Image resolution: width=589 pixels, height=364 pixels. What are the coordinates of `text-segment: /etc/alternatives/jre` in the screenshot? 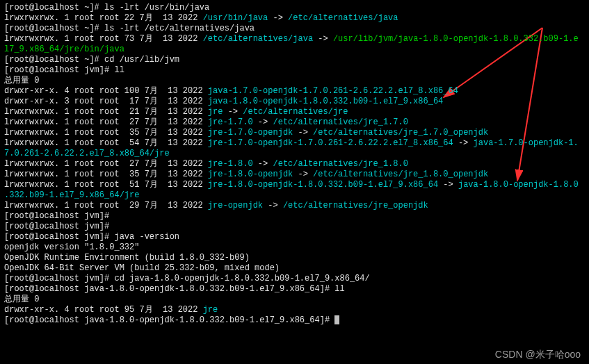 It's located at (295, 112).